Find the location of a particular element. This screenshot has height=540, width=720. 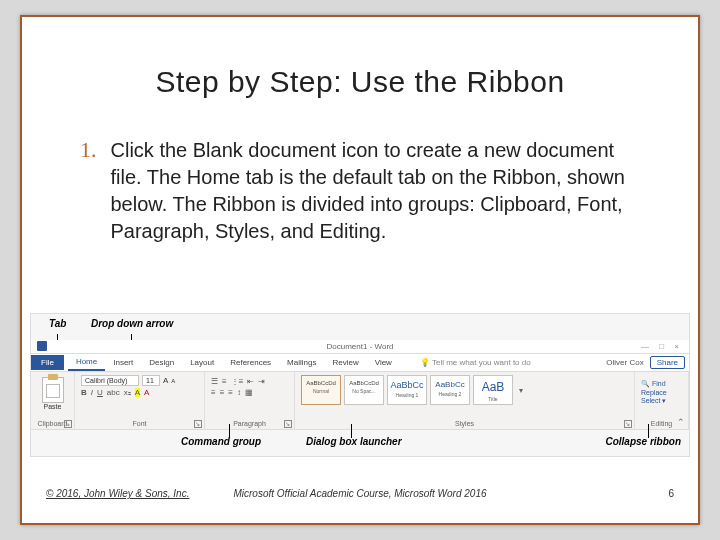

body-text: Click the Blank document icon to create … is located at coordinates (376, 191).